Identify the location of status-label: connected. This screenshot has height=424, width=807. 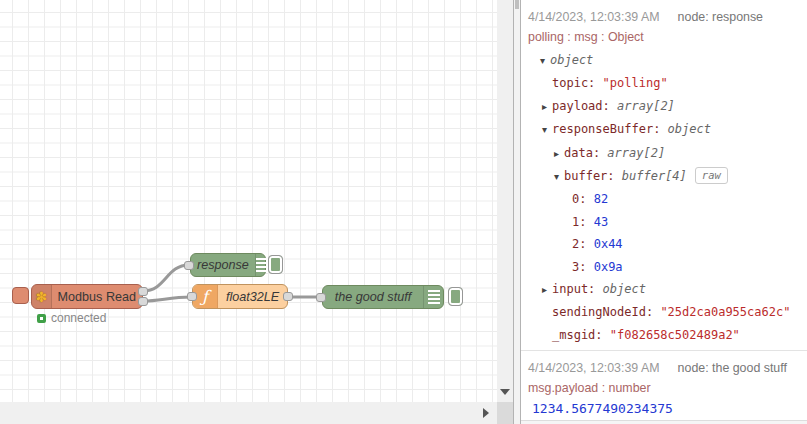
(78, 318).